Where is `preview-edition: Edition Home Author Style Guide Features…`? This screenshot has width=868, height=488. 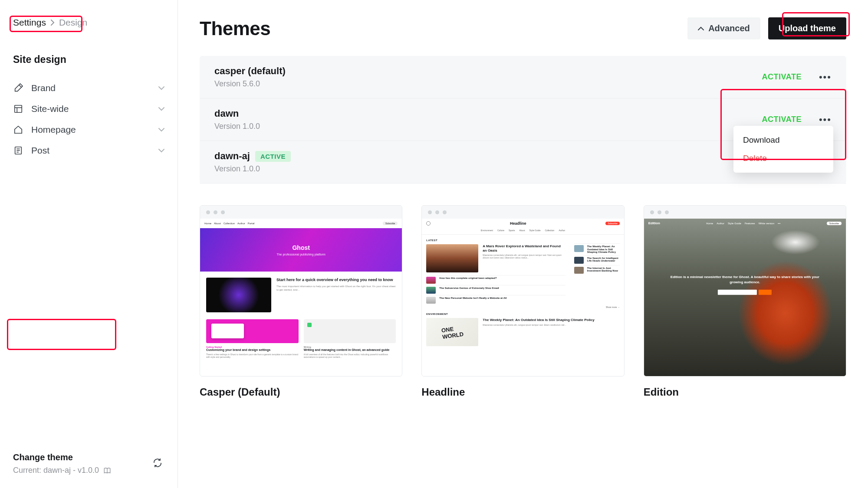
preview-edition: Edition Home Author Style Guide Features… is located at coordinates (745, 302).